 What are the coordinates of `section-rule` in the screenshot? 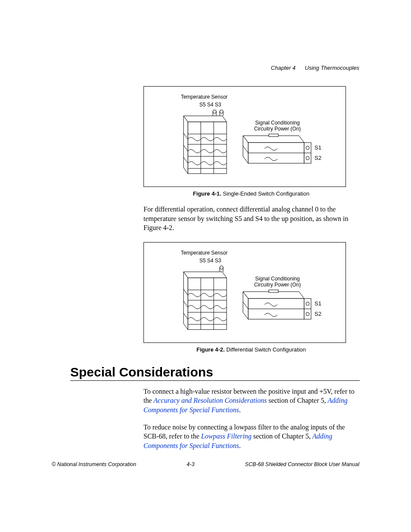 It's located at (215, 381).